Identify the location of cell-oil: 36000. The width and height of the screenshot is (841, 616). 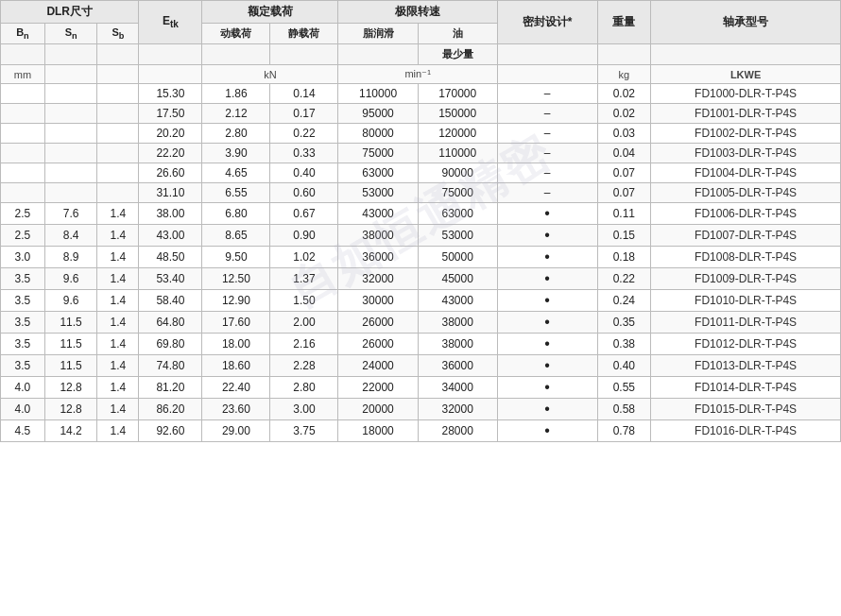
(457, 367).